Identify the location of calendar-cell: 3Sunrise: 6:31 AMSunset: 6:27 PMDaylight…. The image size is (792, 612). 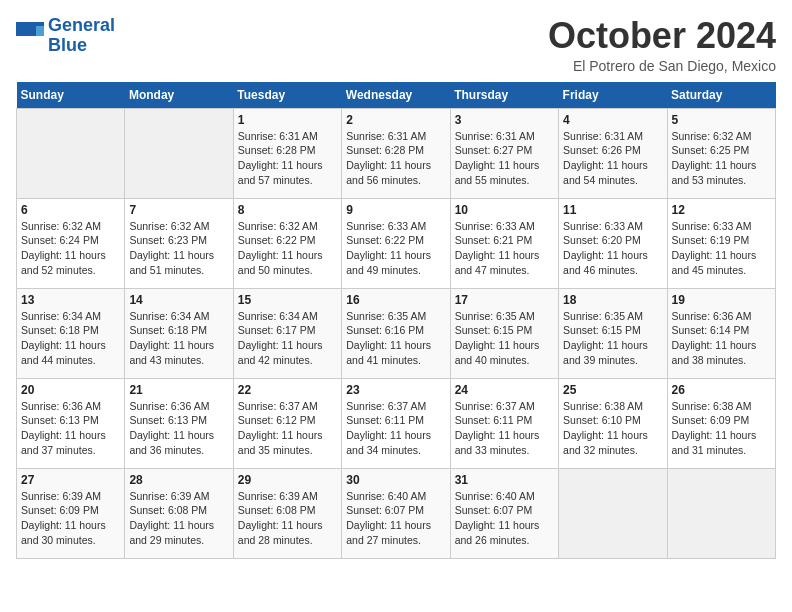
(504, 153).